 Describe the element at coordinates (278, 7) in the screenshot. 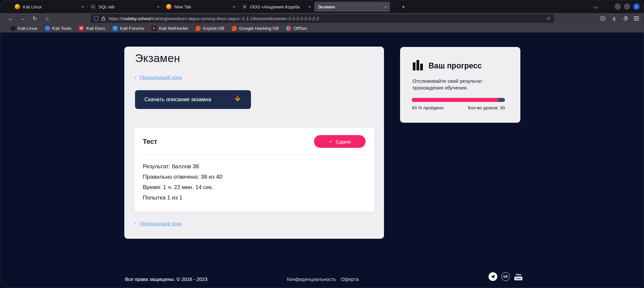

I see `tab-title: ООО «Академия Кодеба` at that location.